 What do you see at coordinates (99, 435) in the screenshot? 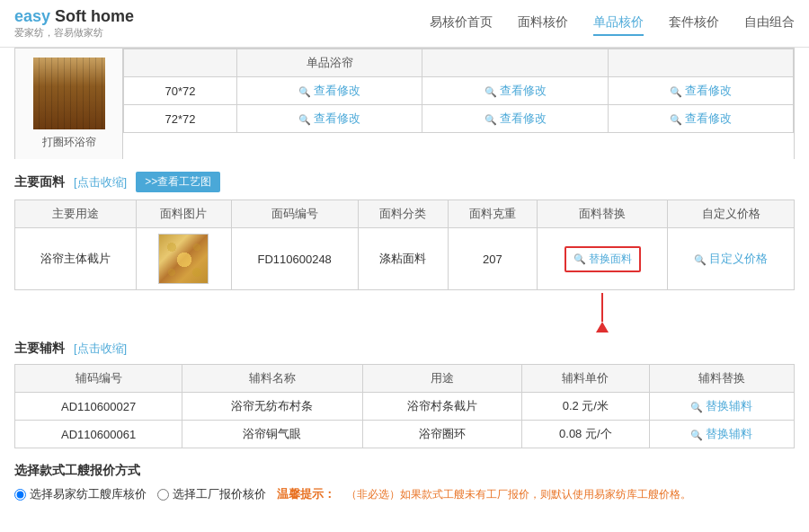
I see `aux-code-2: AD110600061` at bounding box center [99, 435].